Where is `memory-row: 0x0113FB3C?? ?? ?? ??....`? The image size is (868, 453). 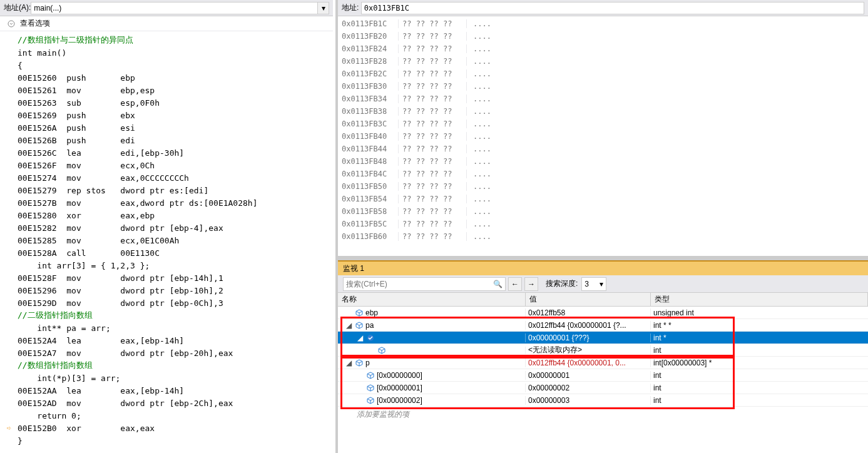 memory-row: 0x0113FB3C?? ?? ?? ??.... is located at coordinates (603, 124).